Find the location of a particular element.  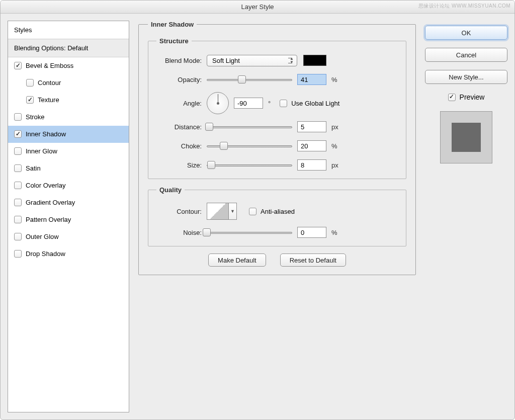

preview-label: Preview is located at coordinates (472, 97).